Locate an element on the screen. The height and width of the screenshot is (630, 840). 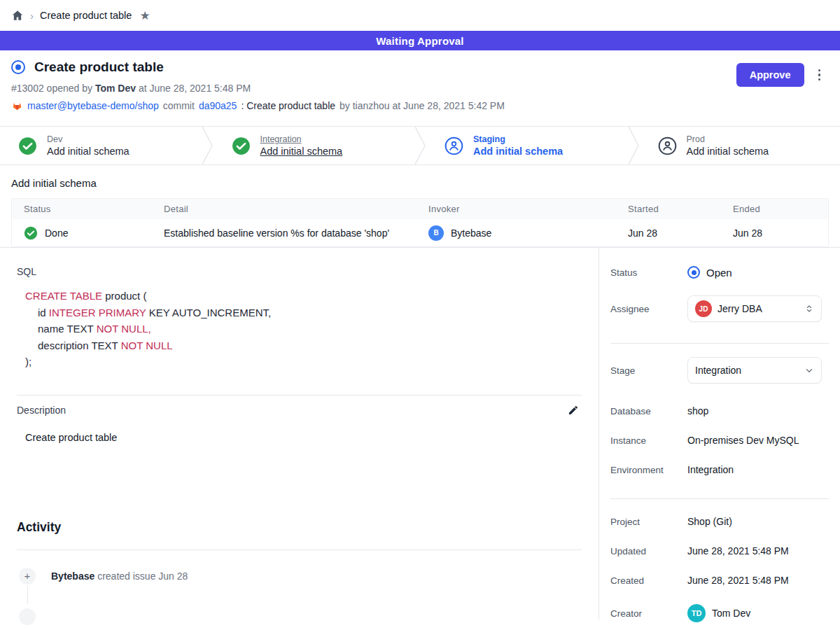
field-label: Assignee is located at coordinates (649, 309).